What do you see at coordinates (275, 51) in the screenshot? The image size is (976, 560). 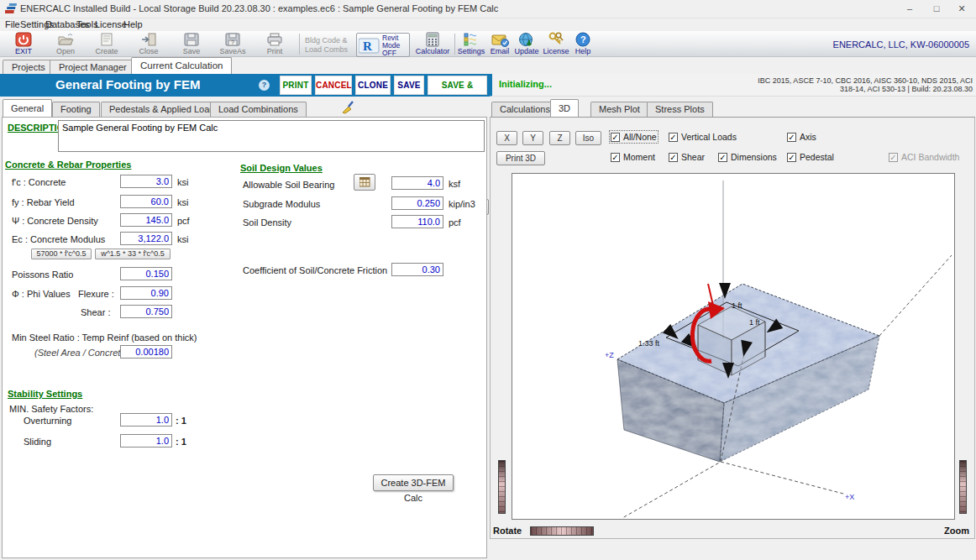 I see `print-label: Print` at bounding box center [275, 51].